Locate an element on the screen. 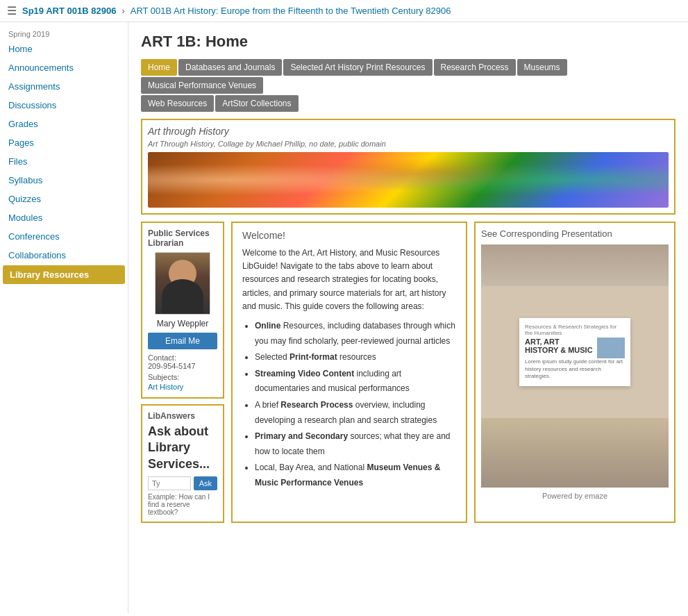 Image resolution: width=688 pixels, height=616 pixels. pres-card-thumbnail is located at coordinates (611, 348).